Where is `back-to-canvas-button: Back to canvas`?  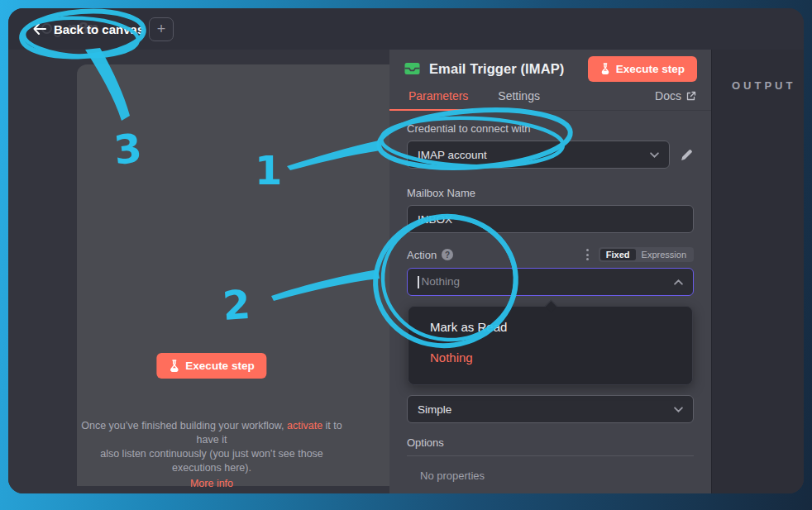 back-to-canvas-button: Back to canvas is located at coordinates (88, 29).